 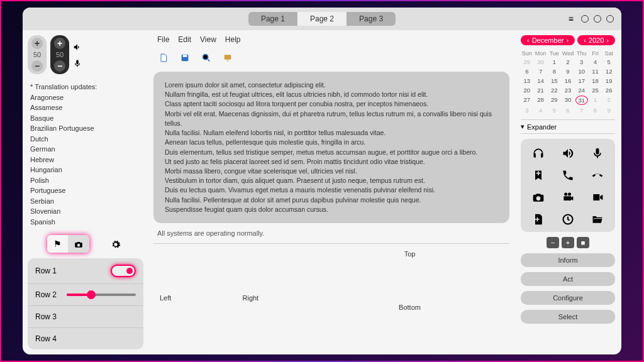 I want to click on select-button: Select, so click(x=568, y=317).